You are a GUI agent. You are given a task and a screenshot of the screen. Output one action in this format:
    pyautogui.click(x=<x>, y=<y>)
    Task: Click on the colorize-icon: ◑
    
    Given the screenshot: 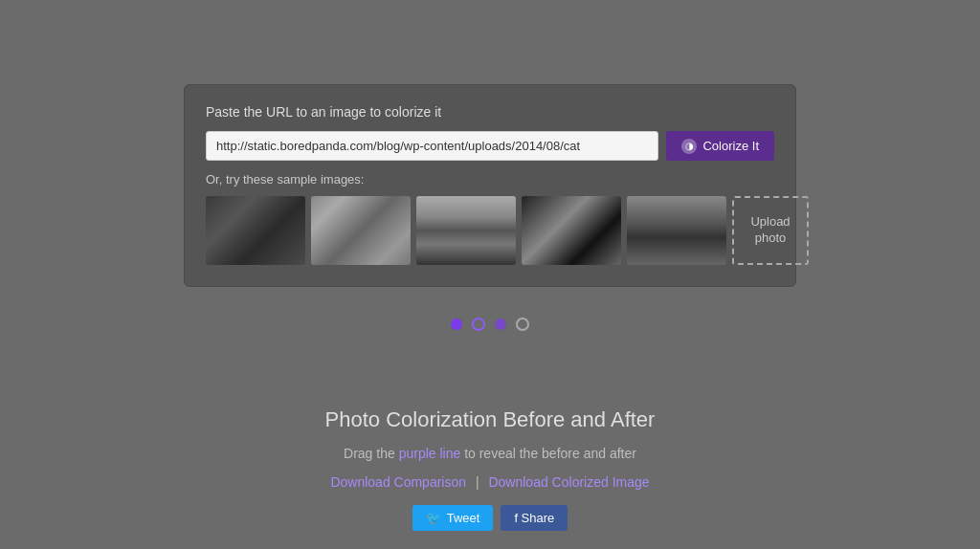 What is the action you would take?
    pyautogui.click(x=689, y=146)
    